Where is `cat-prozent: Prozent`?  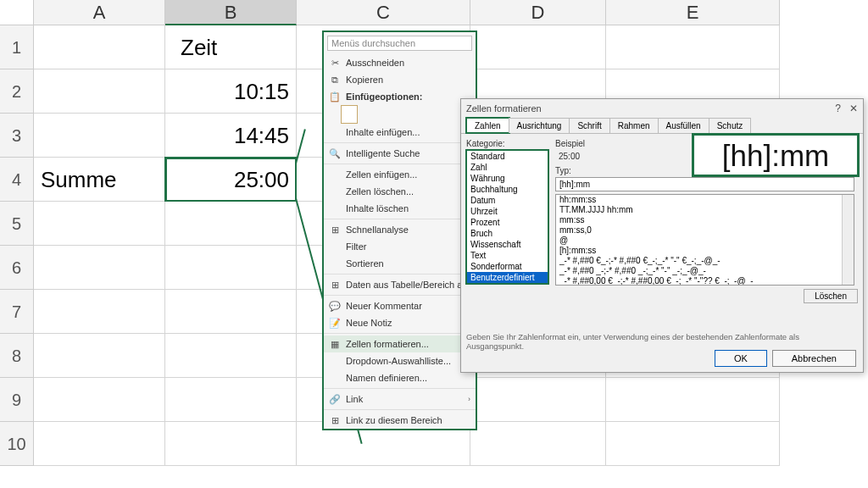 cat-prozent: Prozent is located at coordinates (507, 222).